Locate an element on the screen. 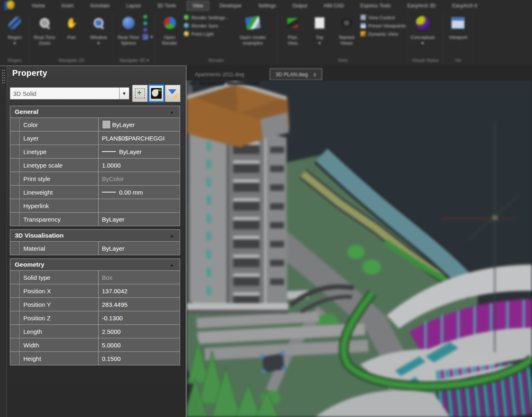 The height and width of the screenshot is (417, 532). property-value-print-style: ByColor is located at coordinates (139, 179).